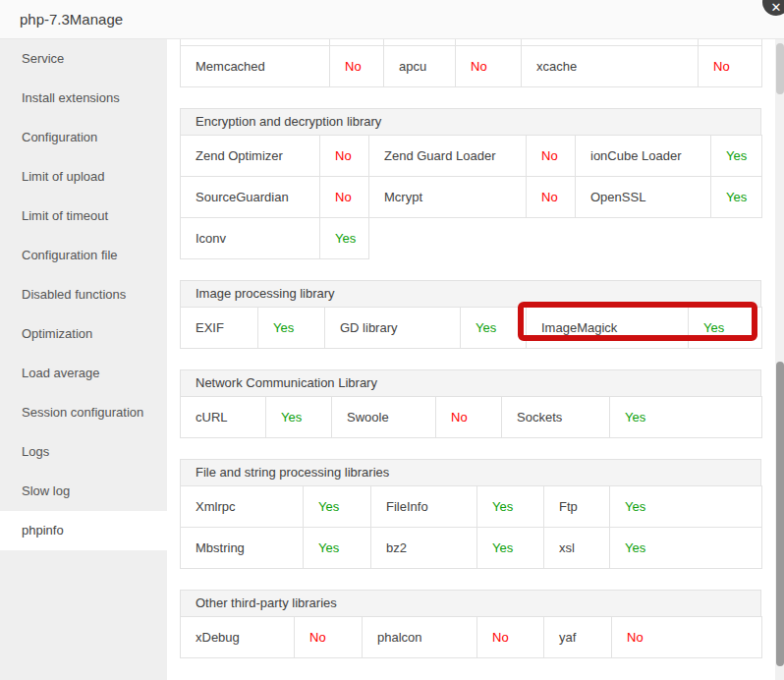 Image resolution: width=784 pixels, height=680 pixels. Describe the element at coordinates (84, 413) in the screenshot. I see `sidebar-item-session-configuration: Session configuration` at that location.